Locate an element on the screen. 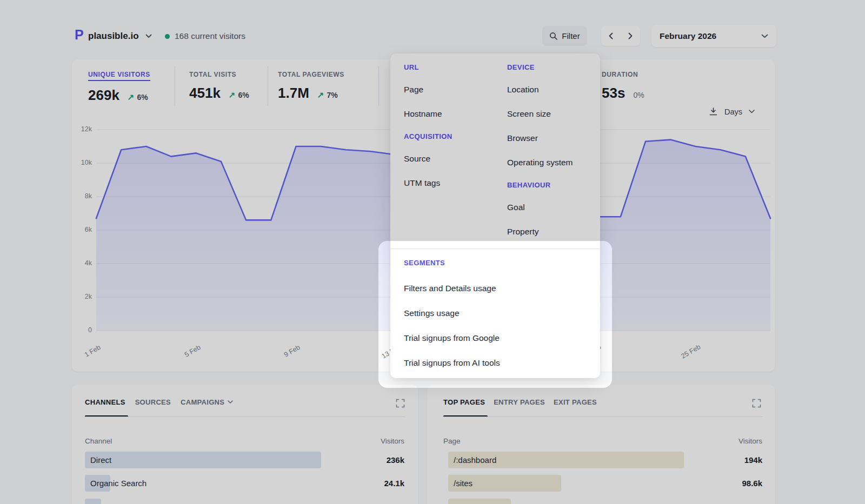 The image size is (865, 504). date-range-select: February 2026 is located at coordinates (714, 36).